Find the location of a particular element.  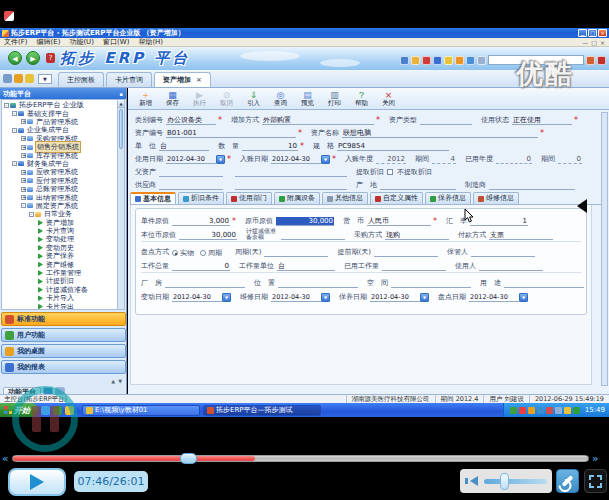

sidebar-nav-button: 我的桌面 is located at coordinates (64, 351).